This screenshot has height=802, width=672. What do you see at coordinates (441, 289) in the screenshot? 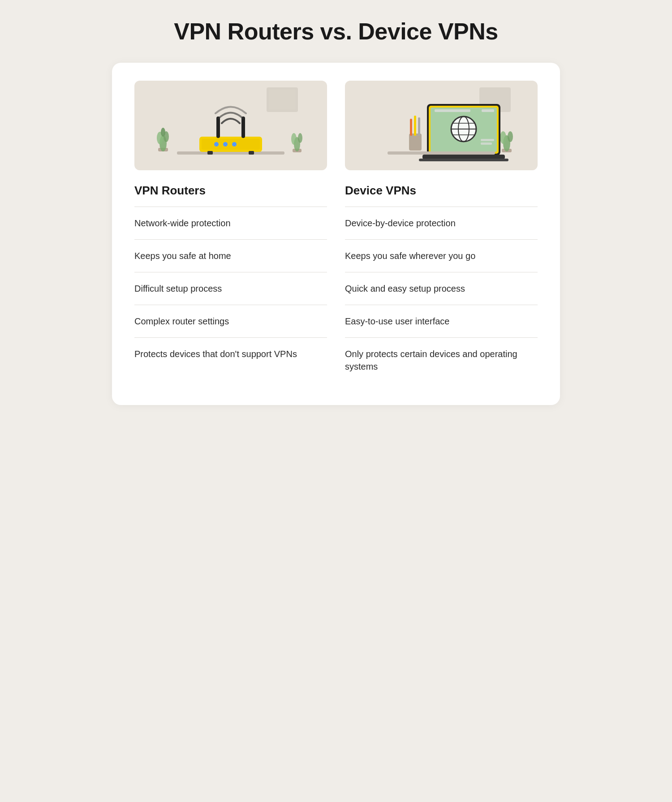
I see `vpn-feature-3: Quick and easy setup process` at bounding box center [441, 289].